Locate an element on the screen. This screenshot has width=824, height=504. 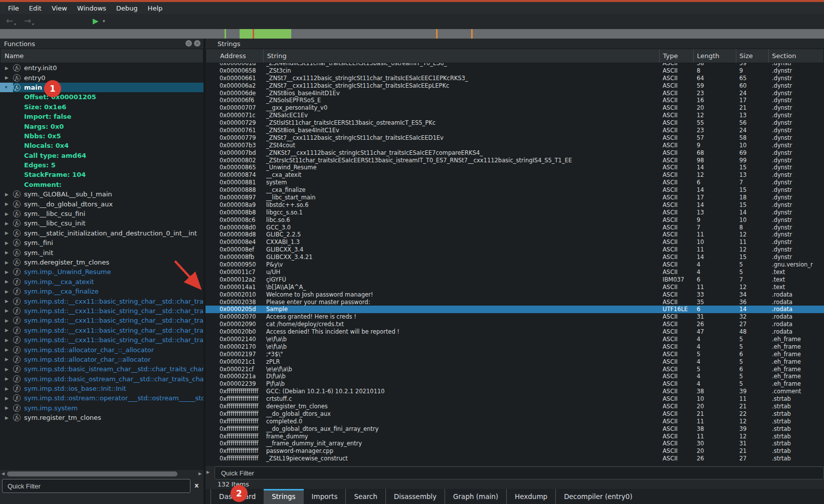
functions-hscrollbar: ◀ ▶ is located at coordinates (102, 474).